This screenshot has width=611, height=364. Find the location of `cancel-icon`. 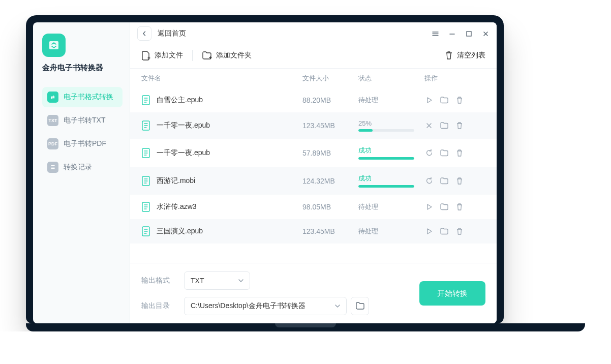

cancel-icon is located at coordinates (429, 126).